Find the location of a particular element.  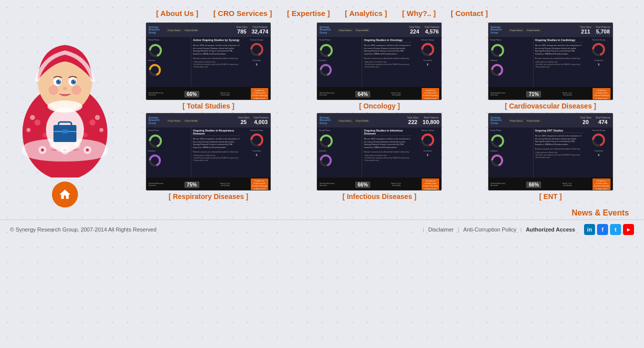

card-respiratory: SynergyResearchGroup Project Status Proj… is located at coordinates (208, 157).